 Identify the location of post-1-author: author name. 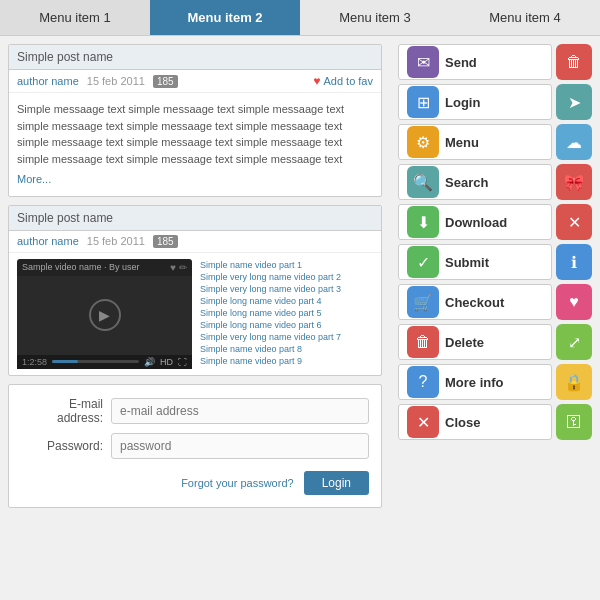
(48, 81).